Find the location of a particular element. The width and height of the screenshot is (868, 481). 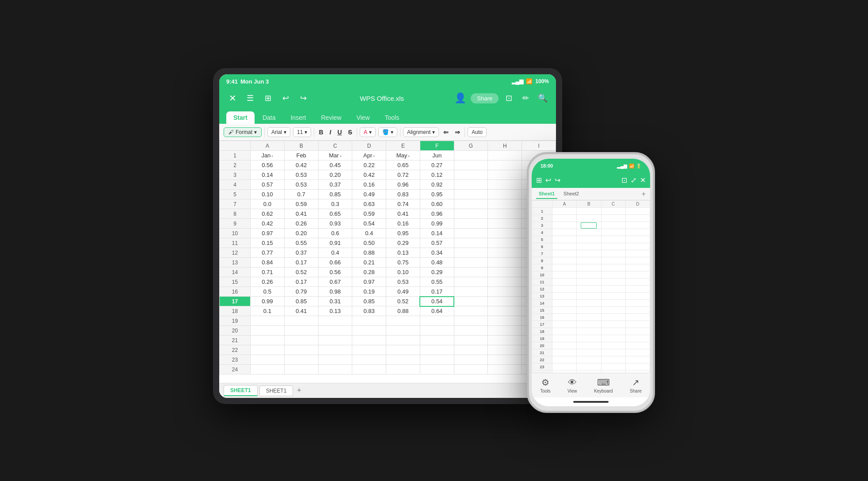

phone-col-B: B is located at coordinates (589, 204).